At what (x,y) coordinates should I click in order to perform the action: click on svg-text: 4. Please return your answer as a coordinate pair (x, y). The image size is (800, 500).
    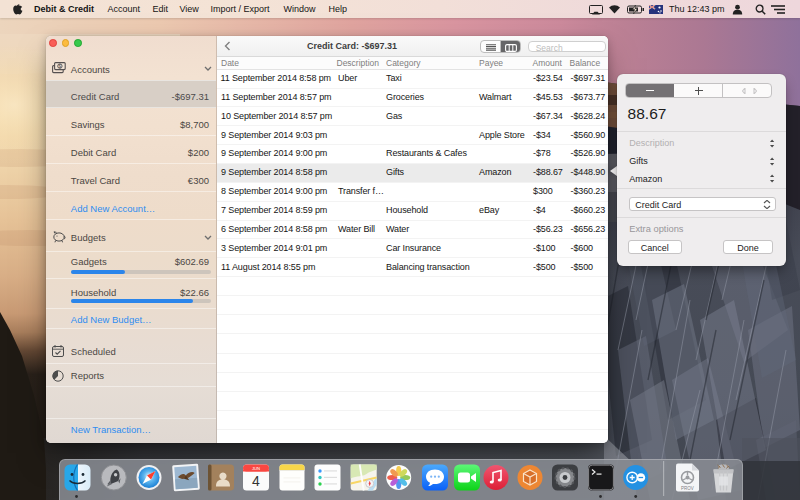
    Looking at the image, I should click on (256, 481).